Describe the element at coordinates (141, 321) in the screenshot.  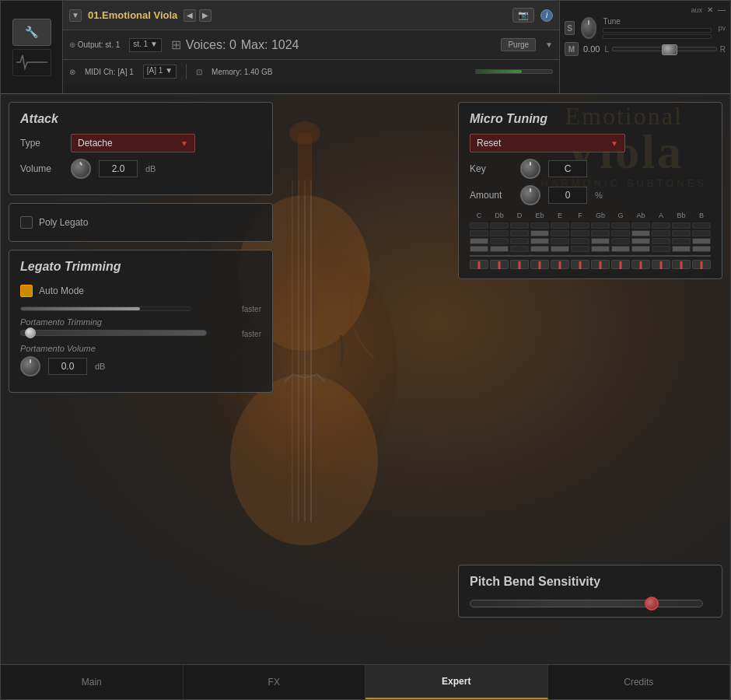
I see `legato-section: Legato Trimming Auto Mode faster Portame…` at that location.